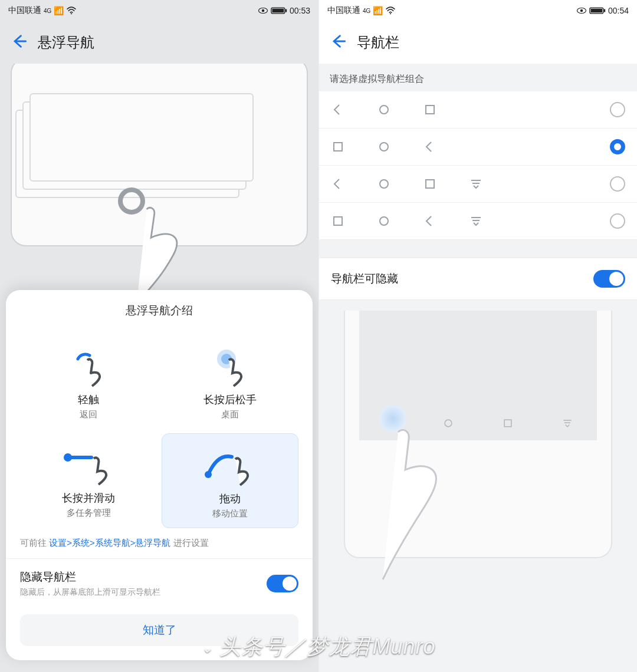 The height and width of the screenshot is (672, 637). Describe the element at coordinates (88, 498) in the screenshot. I see `gesture-title: 长按并滑动` at that location.